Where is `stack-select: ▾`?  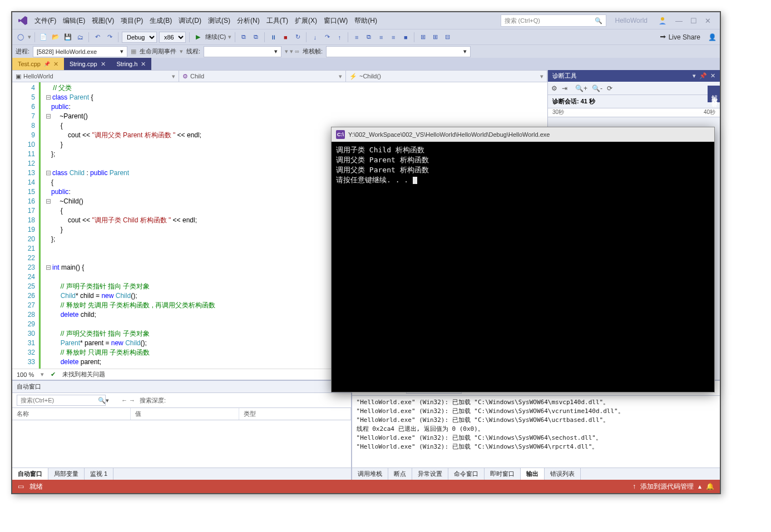
stack-select: ▾ is located at coordinates (398, 52).